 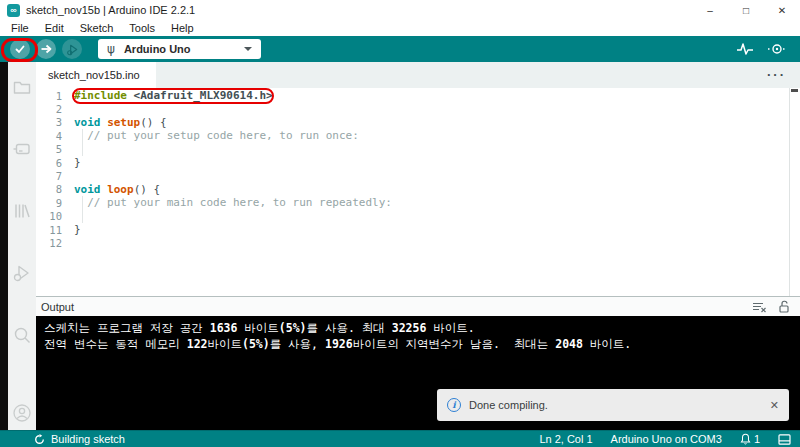 What do you see at coordinates (400, 438) in the screenshot?
I see `status-bar: Building sketch Ln 2, Col 1 Arduino Uno …` at bounding box center [400, 438].